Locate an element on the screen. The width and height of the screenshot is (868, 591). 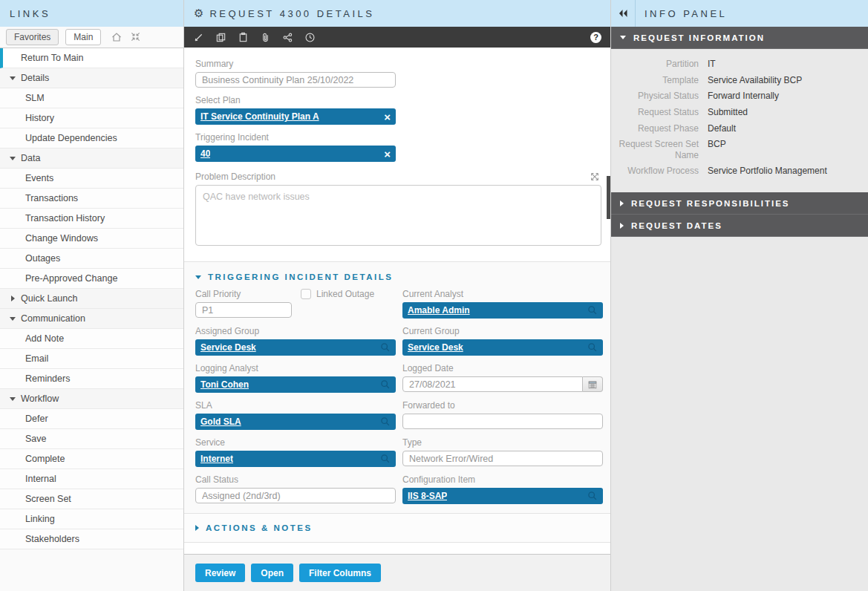
assigned-group-label: Assigned Group is located at coordinates (296, 331).